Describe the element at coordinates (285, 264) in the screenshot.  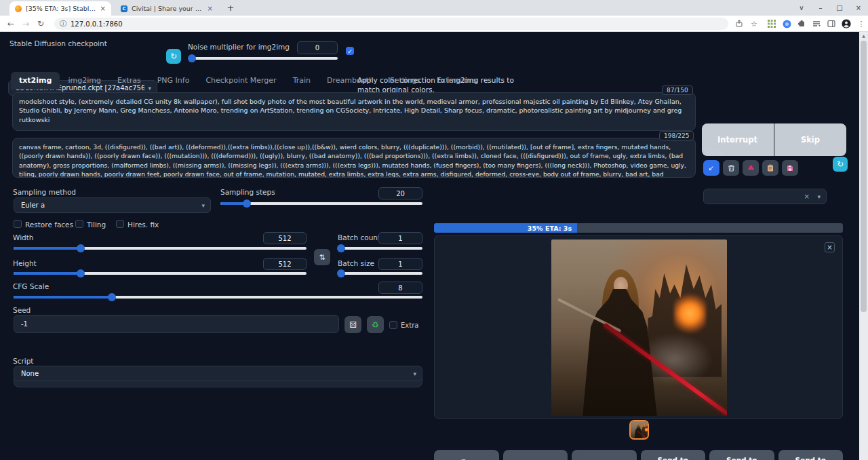
I see `height-value: 512` at that location.